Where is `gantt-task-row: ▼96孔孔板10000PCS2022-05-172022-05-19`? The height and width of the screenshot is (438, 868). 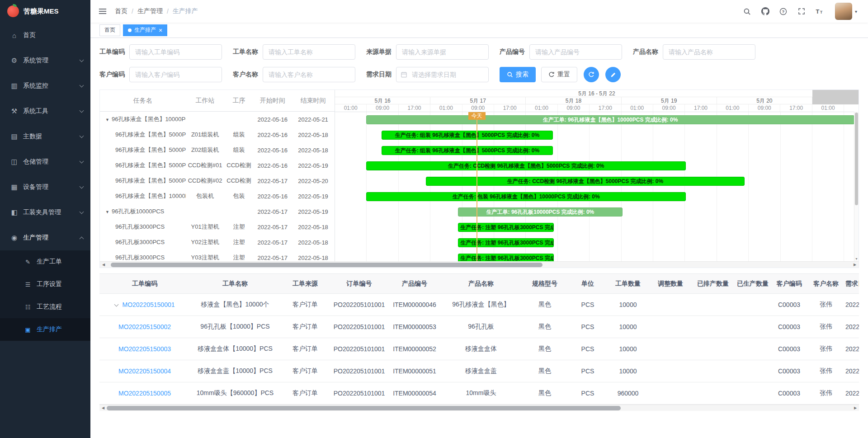 gantt-task-row: ▼96孔孔板10000PCS2022-05-172022-05-19 is located at coordinates (217, 212).